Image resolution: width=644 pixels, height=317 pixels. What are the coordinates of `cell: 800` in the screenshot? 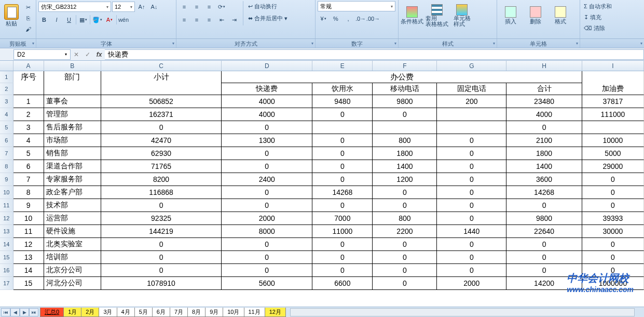 It's located at (405, 218).